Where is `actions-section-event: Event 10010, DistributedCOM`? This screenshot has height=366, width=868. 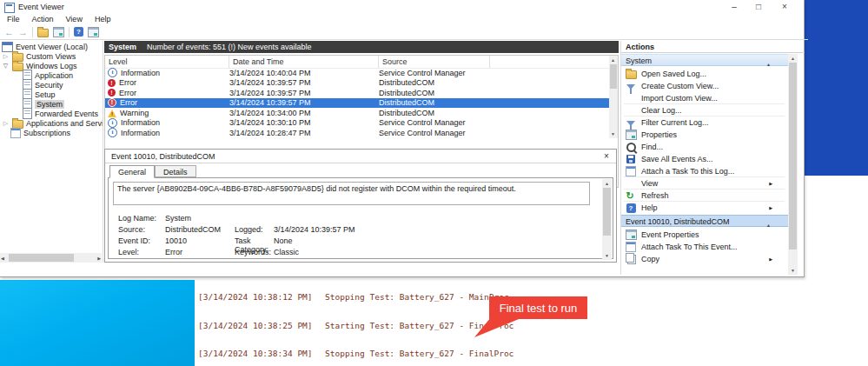
actions-section-event: Event 10010, DistributedCOM is located at coordinates (705, 221).